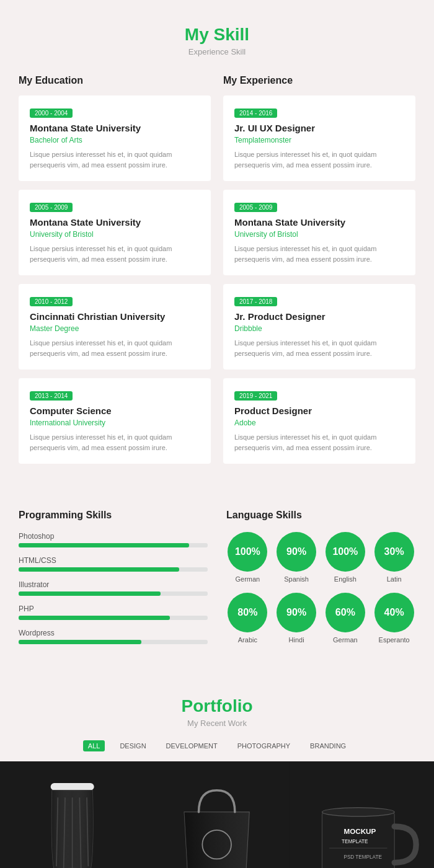 The width and height of the screenshot is (434, 868). I want to click on exp-title-1: Jr. UI UX Designer, so click(319, 128).